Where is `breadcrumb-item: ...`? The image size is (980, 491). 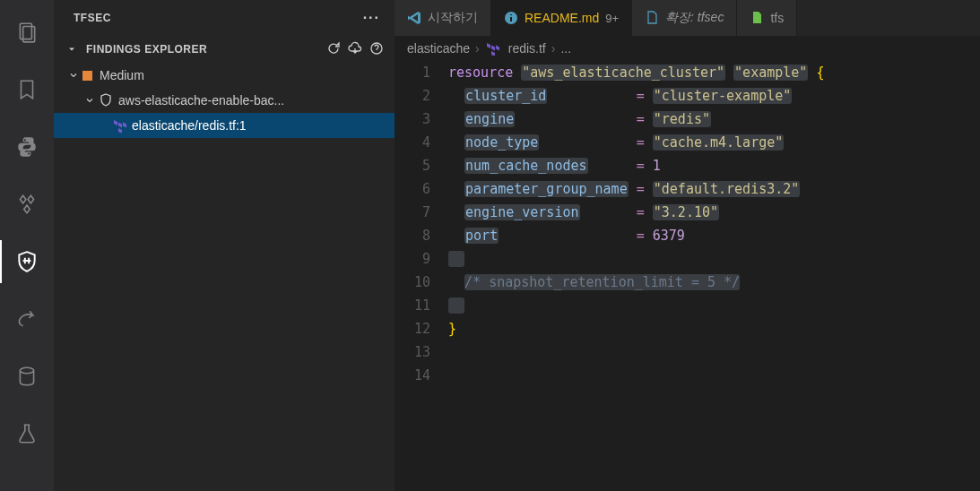 breadcrumb-item: ... is located at coordinates (566, 48).